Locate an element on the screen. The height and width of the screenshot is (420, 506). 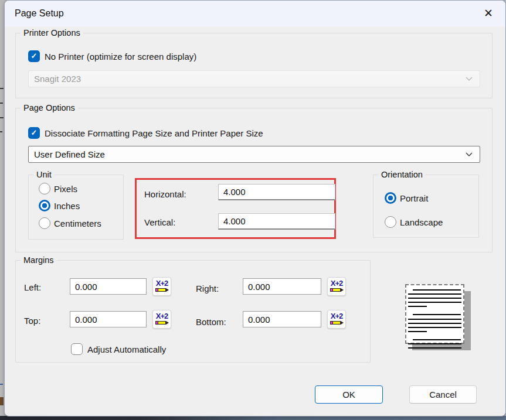
margins-legend: Margins is located at coordinates (39, 260).